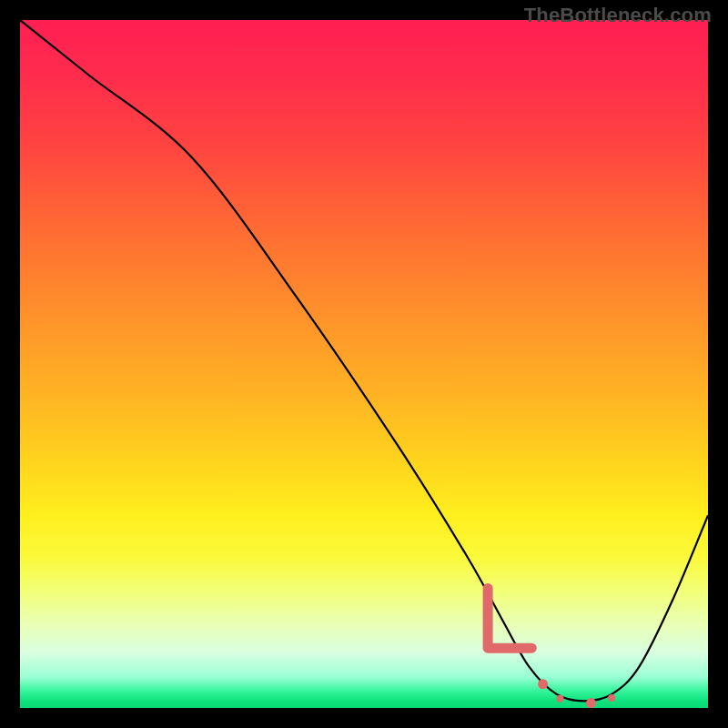 This screenshot has height=728, width=728. What do you see at coordinates (618, 15) in the screenshot?
I see `watermark-label: TheBottleneck.com` at bounding box center [618, 15].